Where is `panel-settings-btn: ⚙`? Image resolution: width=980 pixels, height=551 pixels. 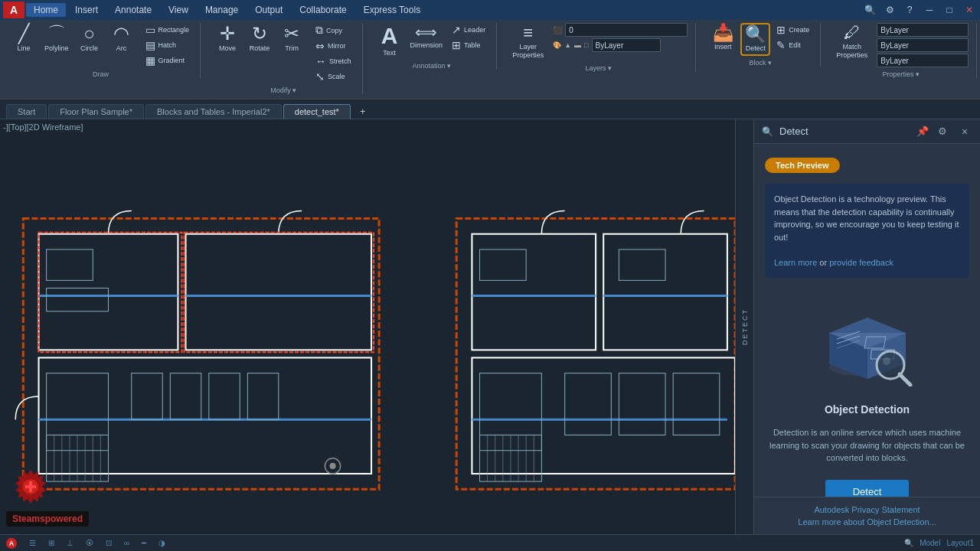 panel-settings-btn: ⚙ is located at coordinates (942, 132).